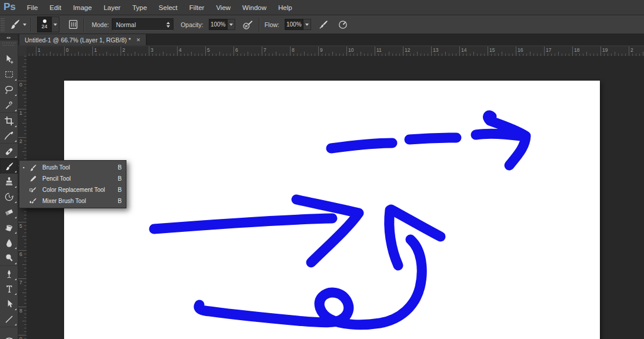 This screenshot has height=339, width=644. Describe the element at coordinates (9, 227) in the screenshot. I see `gradient-tool` at that location.